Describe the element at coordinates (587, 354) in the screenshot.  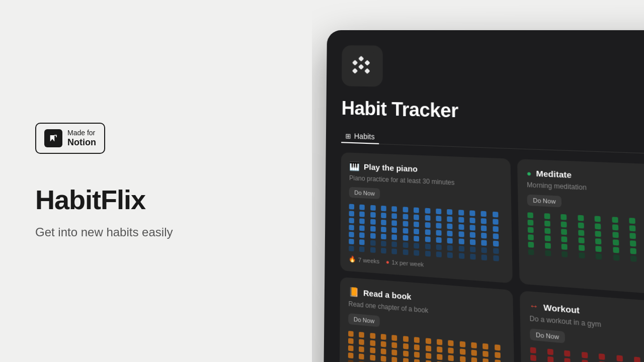
I see `workout-dots` at that location.